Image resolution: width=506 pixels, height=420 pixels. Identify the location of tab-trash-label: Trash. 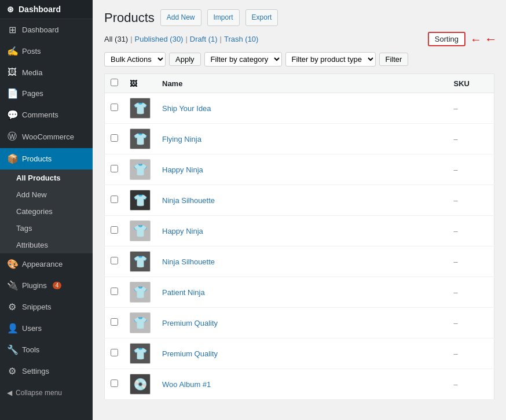
(234, 39).